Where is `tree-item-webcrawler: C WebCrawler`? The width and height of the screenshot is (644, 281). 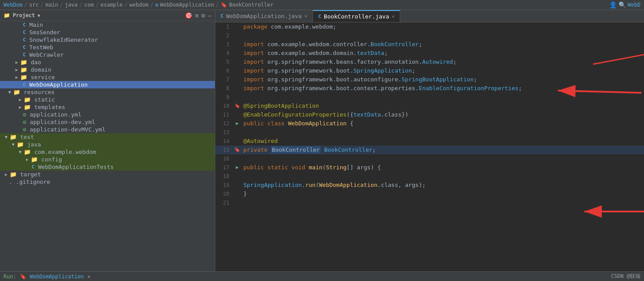
tree-item-webcrawler: C WebCrawler is located at coordinates (107, 55).